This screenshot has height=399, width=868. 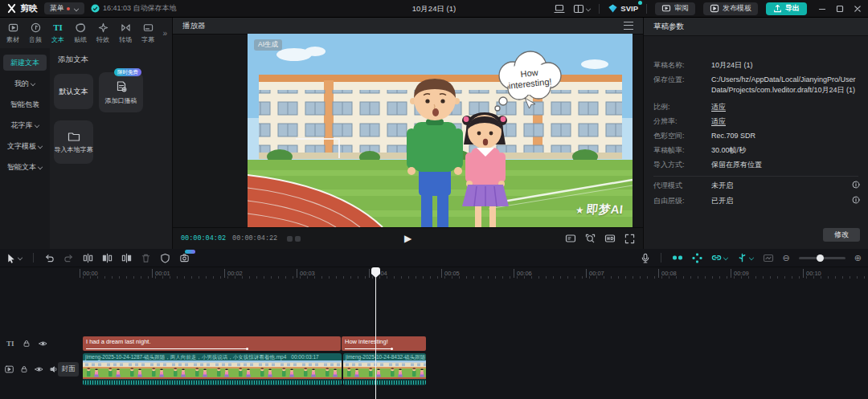 I want to click on ruler-label: 00:01, so click(x=162, y=273).